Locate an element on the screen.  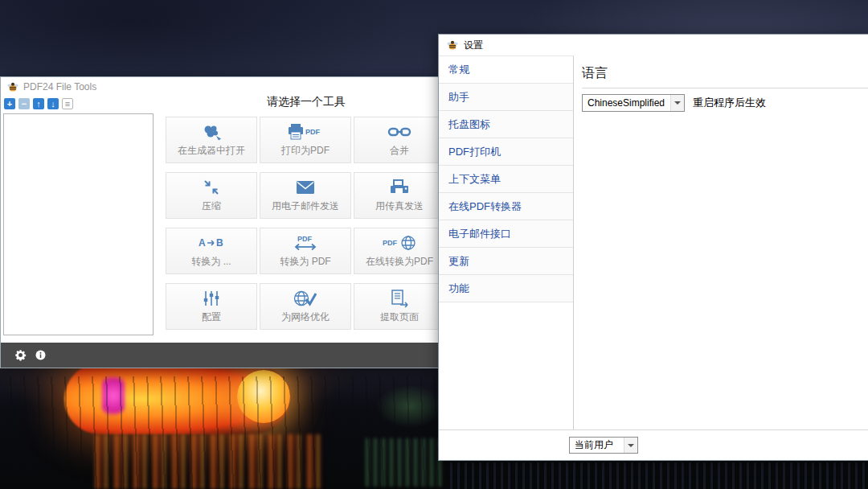
tool-merge: 合并 is located at coordinates (399, 140).